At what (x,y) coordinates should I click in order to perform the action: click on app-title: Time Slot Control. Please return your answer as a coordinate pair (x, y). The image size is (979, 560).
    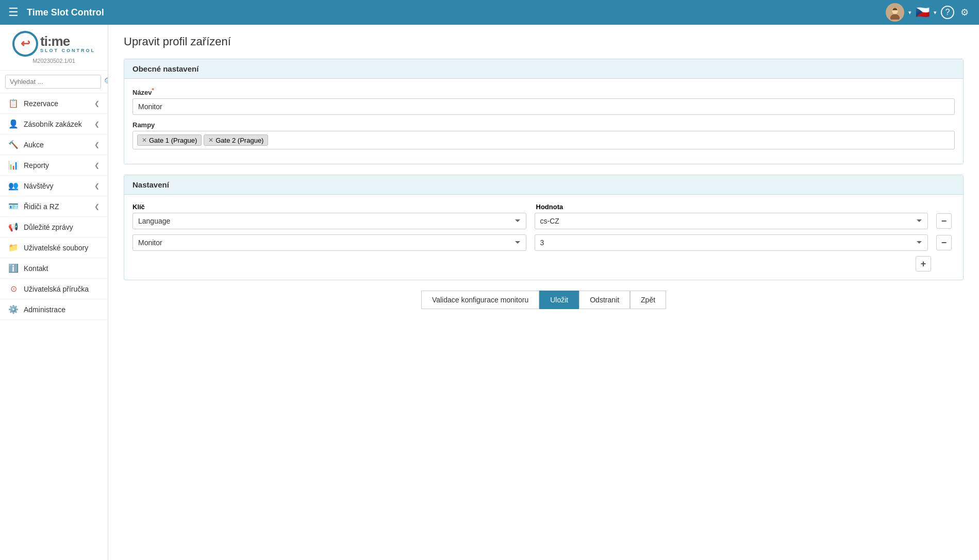
    Looking at the image, I should click on (65, 12).